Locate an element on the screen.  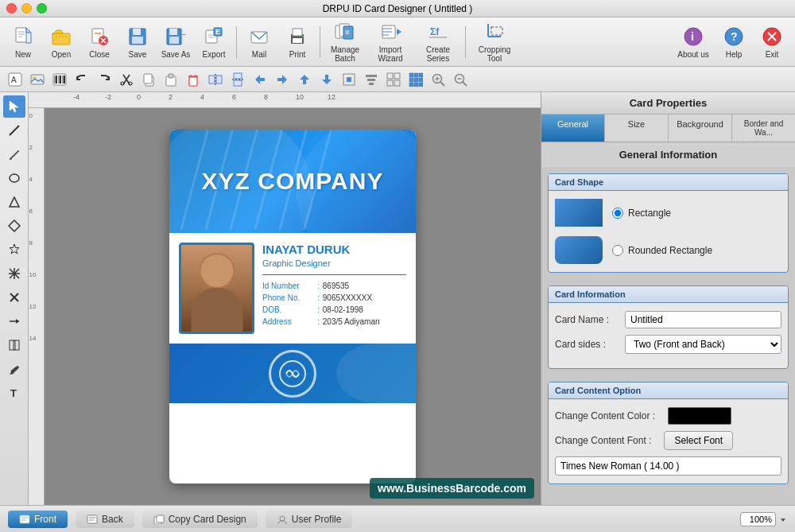
cut-button is located at coordinates (126, 80).